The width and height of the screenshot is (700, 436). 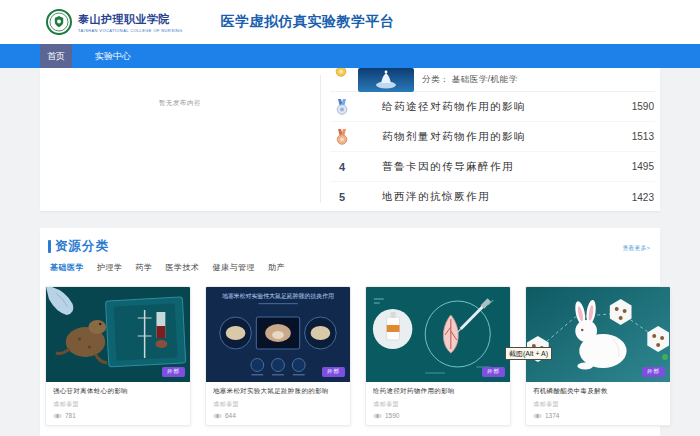 I want to click on vertical-divider, so click(x=320, y=139).